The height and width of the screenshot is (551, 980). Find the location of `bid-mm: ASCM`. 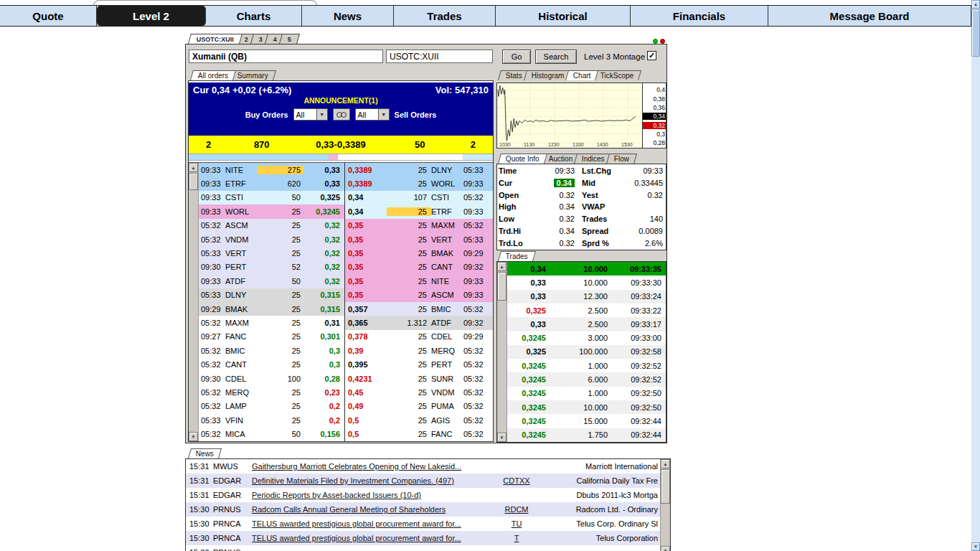

bid-mm: ASCM is located at coordinates (241, 225).